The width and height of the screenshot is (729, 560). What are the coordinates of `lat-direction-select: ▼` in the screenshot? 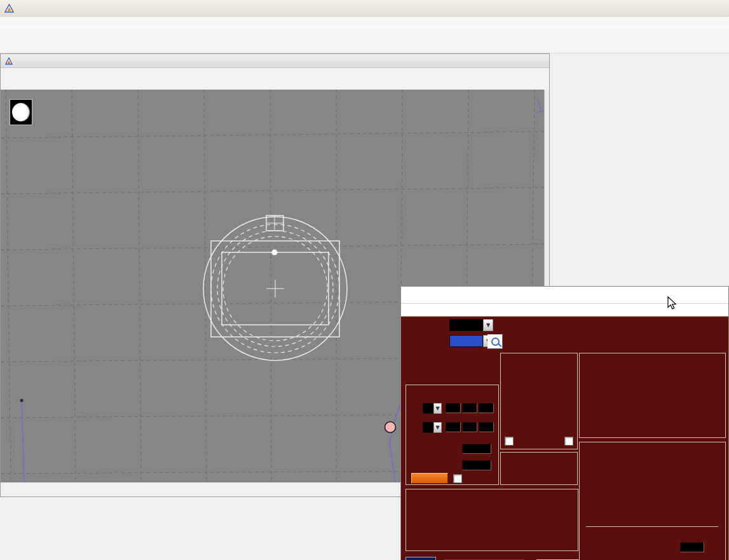 It's located at (432, 408).